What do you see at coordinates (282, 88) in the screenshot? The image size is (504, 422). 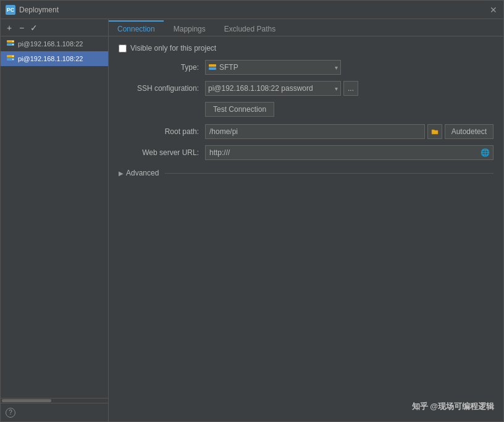 I see `ssh-config-wrapper: pi@192.168.1.108:22 password ▾ ...` at bounding box center [282, 88].